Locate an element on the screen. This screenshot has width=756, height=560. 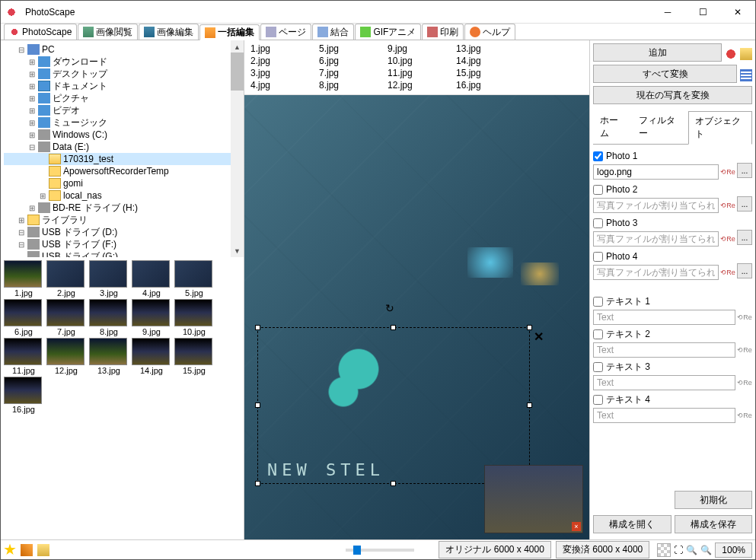
favorite-icon is located at coordinates (10, 550).